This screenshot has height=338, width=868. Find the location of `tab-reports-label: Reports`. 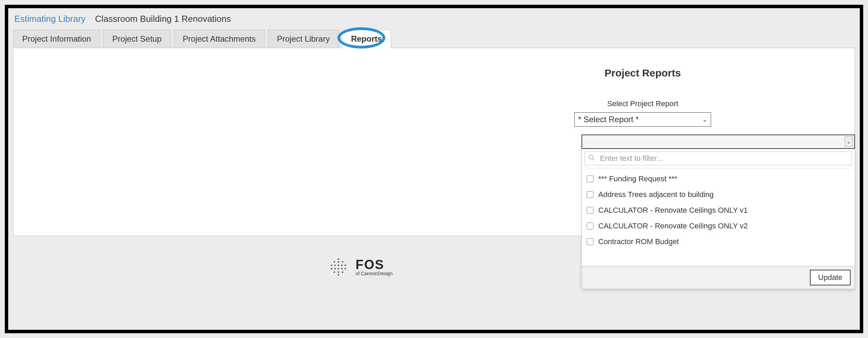

tab-reports-label: Reports is located at coordinates (366, 39).